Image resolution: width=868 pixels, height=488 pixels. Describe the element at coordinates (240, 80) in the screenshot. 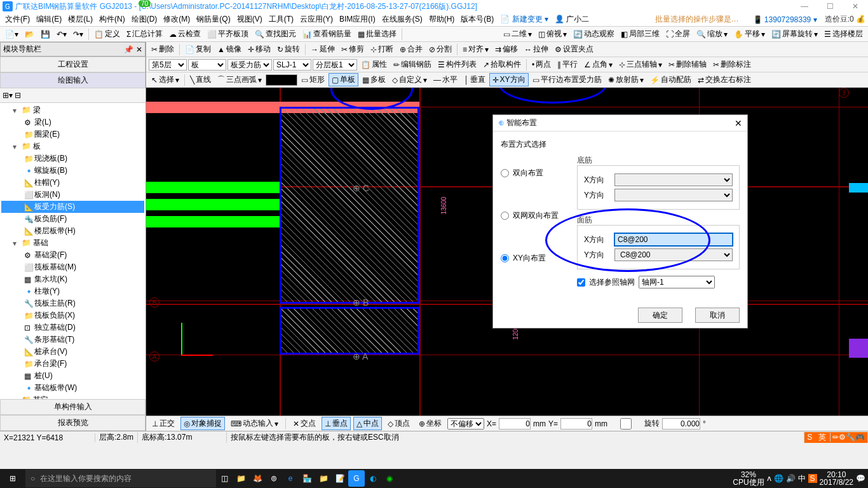

I see `arc-button: ⌒ 三点画弧 ▾` at that location.